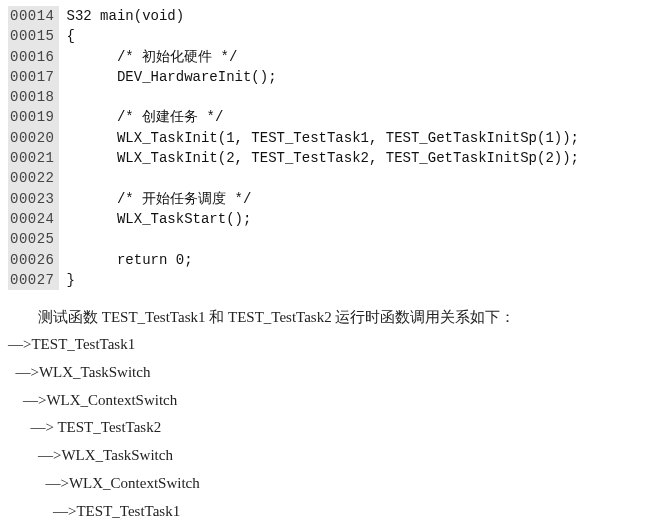 The height and width of the screenshot is (532, 654). I want to click on code-text: WLX_TaskInit(2, TEST_TestTask2, TEST_Get…, so click(323, 158).